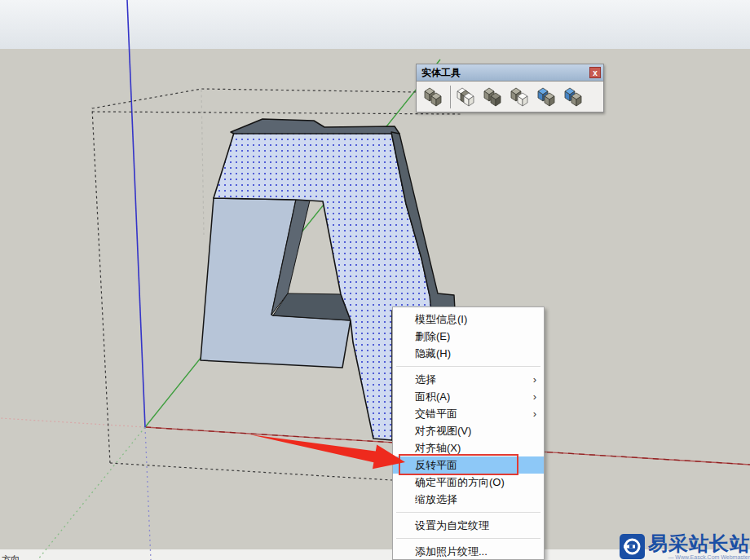  Describe the element at coordinates (452, 551) in the screenshot. I see `menu-item-label: 添加照片纹理...` at that location.